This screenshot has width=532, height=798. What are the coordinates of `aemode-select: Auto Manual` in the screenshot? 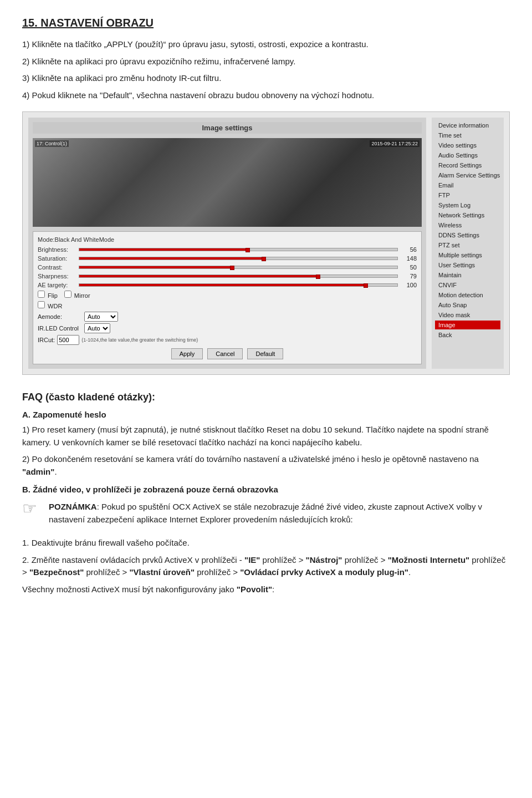 It's located at (101, 317).